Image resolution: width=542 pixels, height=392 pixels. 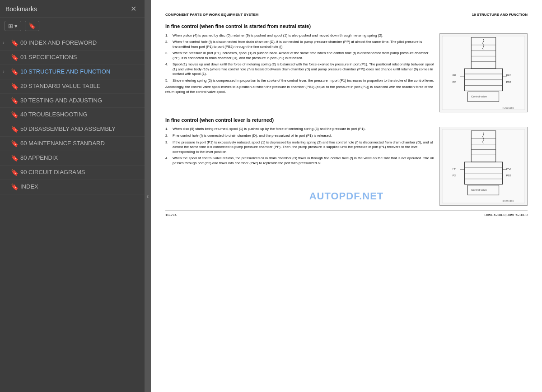 I want to click on expand-arrow-icon: ▾, so click(x=16, y=26).